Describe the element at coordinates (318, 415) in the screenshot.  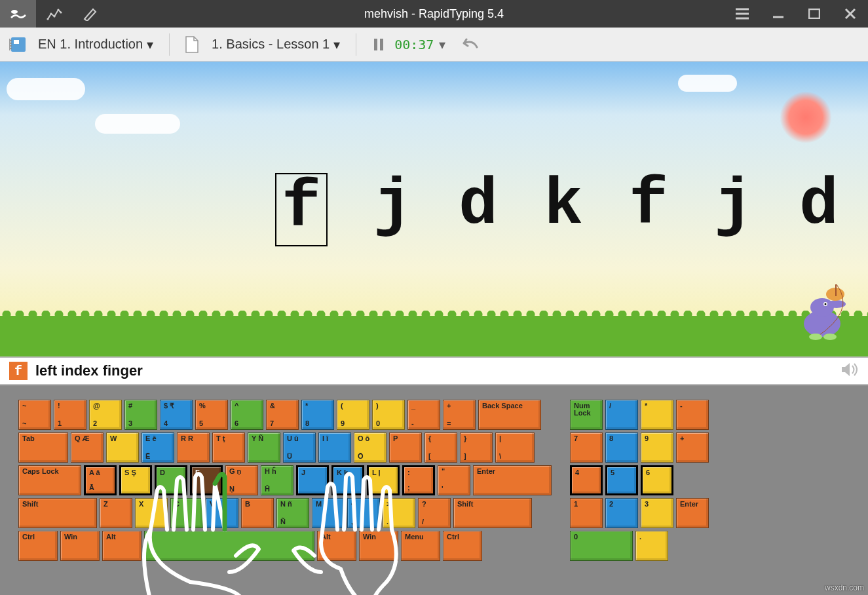
I see `key--: *8` at that location.